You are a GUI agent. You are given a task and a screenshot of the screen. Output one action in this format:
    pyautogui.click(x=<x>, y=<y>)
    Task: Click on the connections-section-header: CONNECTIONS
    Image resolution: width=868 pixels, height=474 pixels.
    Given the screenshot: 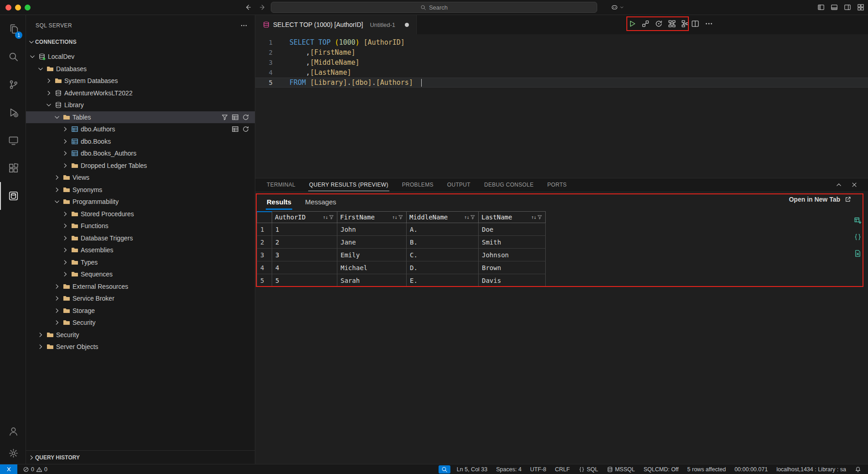 What is the action you would take?
    pyautogui.click(x=140, y=42)
    